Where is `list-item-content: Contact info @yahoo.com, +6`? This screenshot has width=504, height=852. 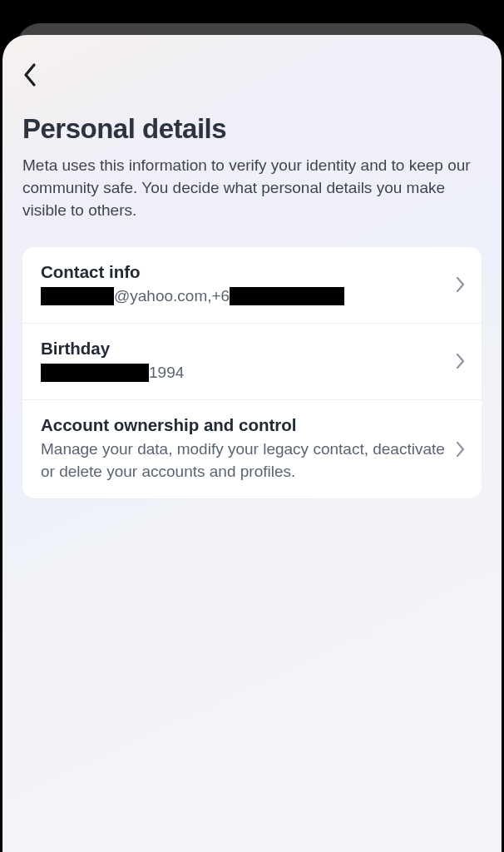
list-item-content: Contact info @yahoo.com, +6 is located at coordinates (243, 285).